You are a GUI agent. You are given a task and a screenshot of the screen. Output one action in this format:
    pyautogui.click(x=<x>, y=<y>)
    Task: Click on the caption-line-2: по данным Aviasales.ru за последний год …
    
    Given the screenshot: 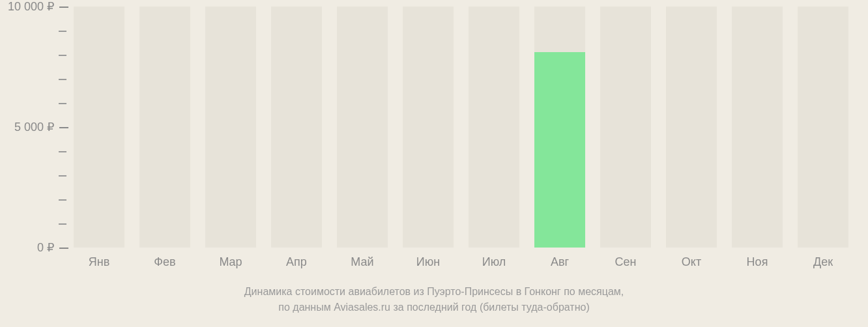 What is the action you would take?
    pyautogui.click(x=434, y=307)
    